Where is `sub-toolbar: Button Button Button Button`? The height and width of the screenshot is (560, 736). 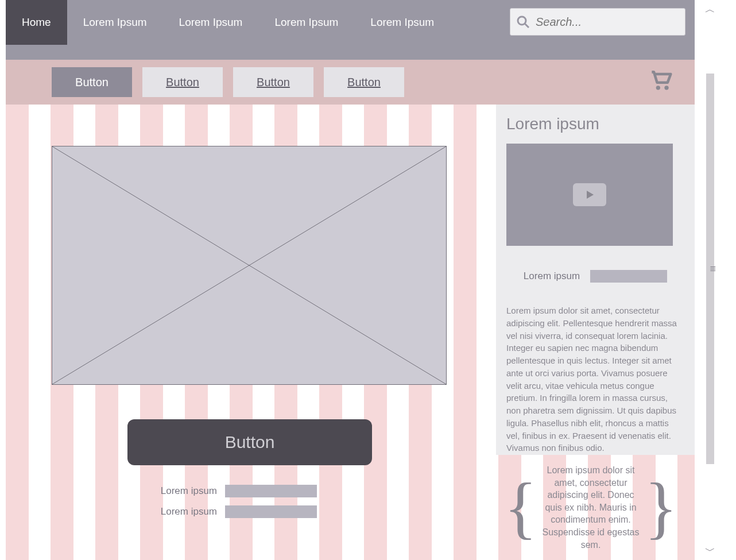 sub-toolbar: Button Button Button Button is located at coordinates (350, 82).